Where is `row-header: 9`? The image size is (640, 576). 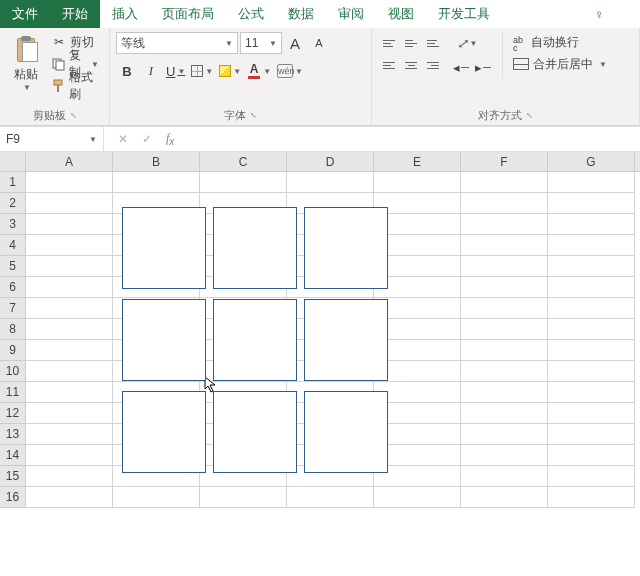
row-header: 9 is located at coordinates (12, 350).